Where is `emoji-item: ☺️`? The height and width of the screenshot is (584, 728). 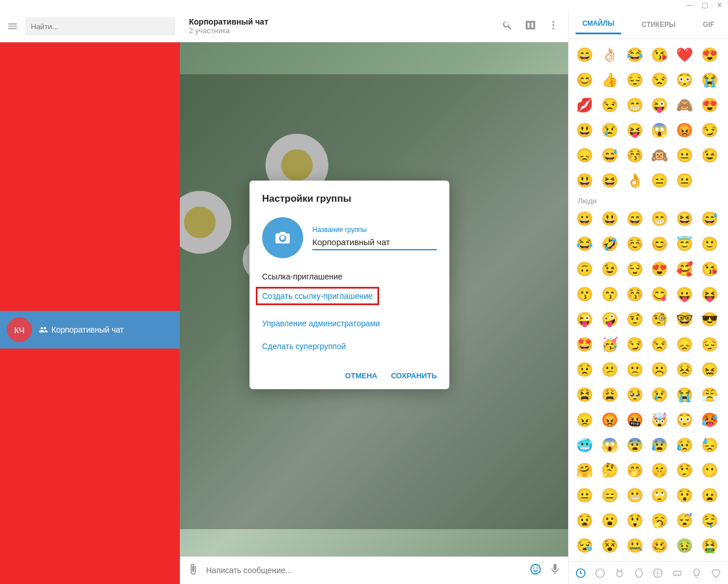 emoji-item: ☺️ is located at coordinates (635, 244).